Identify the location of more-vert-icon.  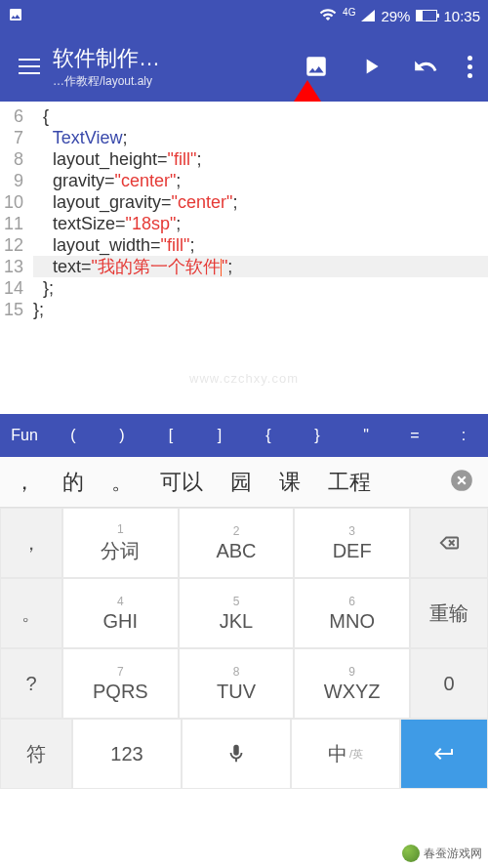
(470, 66).